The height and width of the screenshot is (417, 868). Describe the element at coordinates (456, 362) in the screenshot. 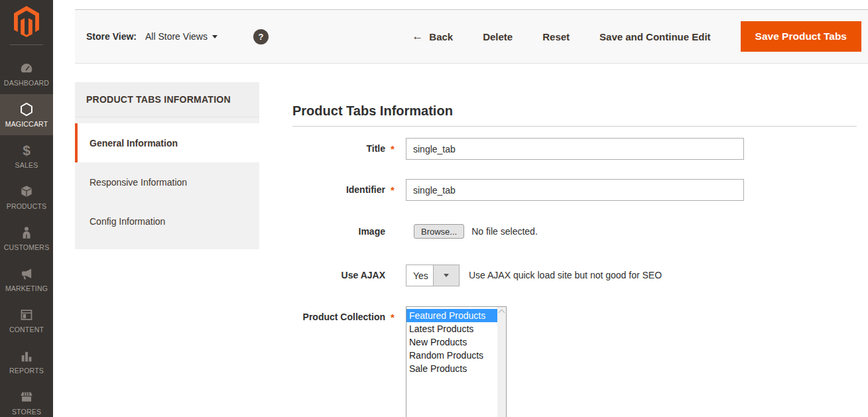

I see `product-collection-listbox: Featured Products Latest Products New Pr…` at that location.